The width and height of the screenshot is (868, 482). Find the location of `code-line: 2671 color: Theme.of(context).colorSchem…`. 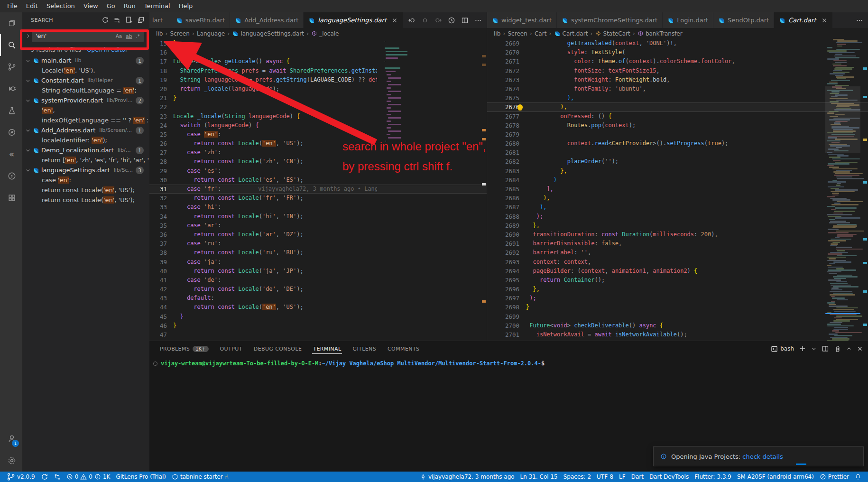

code-line: 2671 color: Theme.of(context).colorSchem… is located at coordinates (677, 62).